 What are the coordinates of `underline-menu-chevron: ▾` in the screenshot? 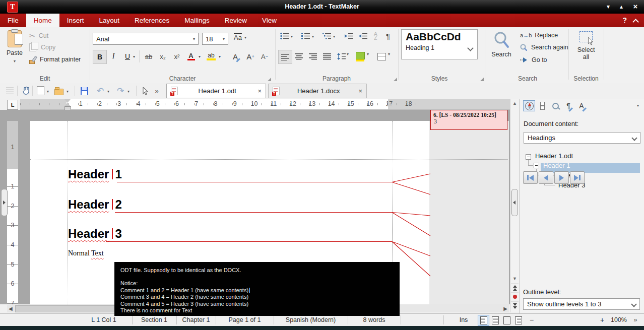 It's located at (134, 56).